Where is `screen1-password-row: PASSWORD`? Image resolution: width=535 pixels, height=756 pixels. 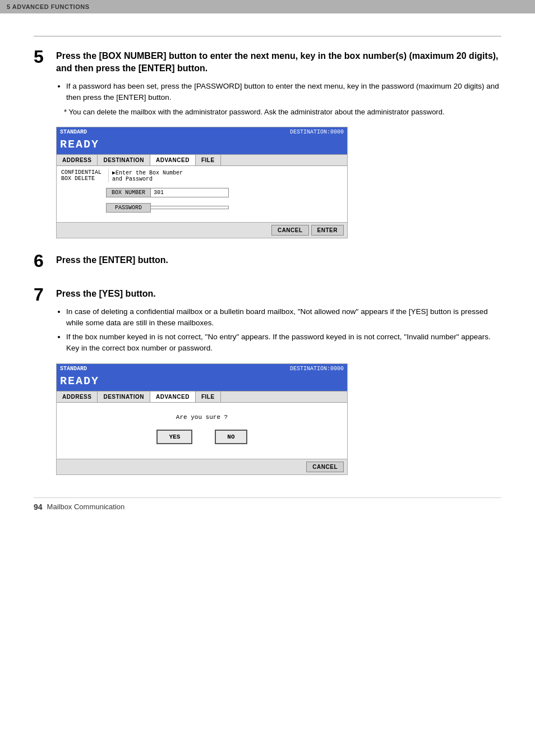 screen1-password-row: PASSWORD is located at coordinates (224, 208).